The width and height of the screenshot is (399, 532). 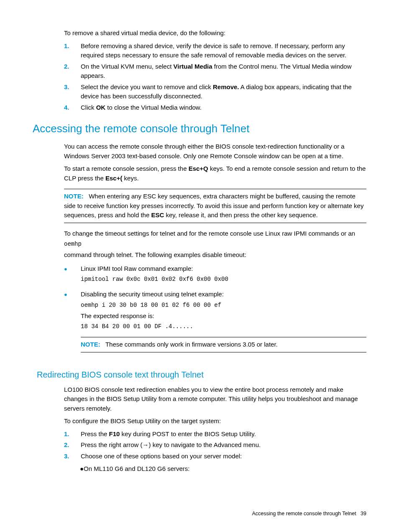 I want to click on code-block: 18 34 B4 20 00 01 00 DF .4......, so click(x=223, y=326).